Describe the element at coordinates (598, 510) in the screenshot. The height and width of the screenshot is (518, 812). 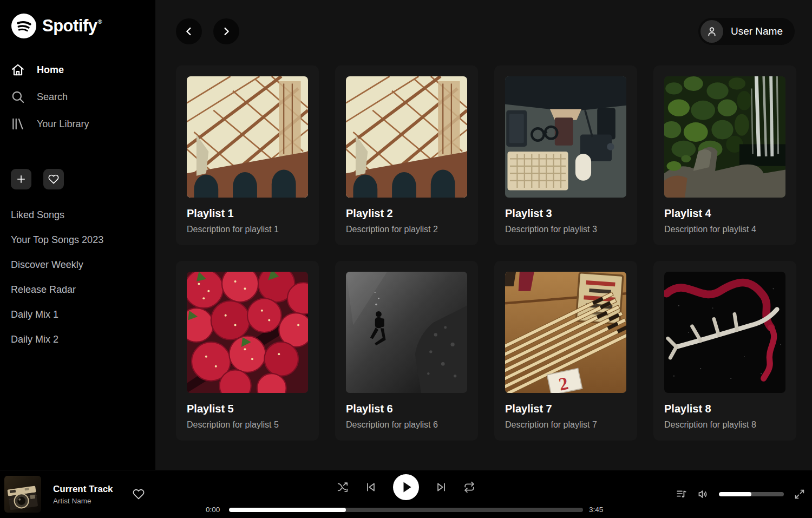
I see `track-duration: 3:45` at that location.